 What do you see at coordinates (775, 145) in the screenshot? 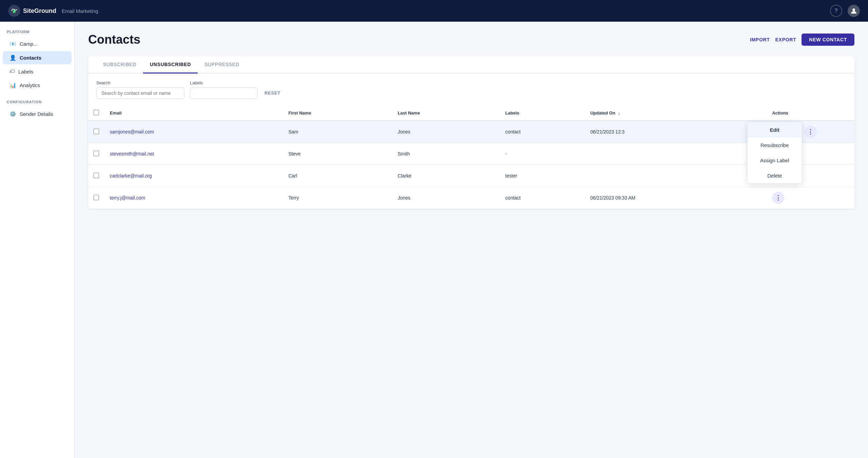
I see `dropdown-resubscribe-item: Resubscribe` at bounding box center [775, 145].